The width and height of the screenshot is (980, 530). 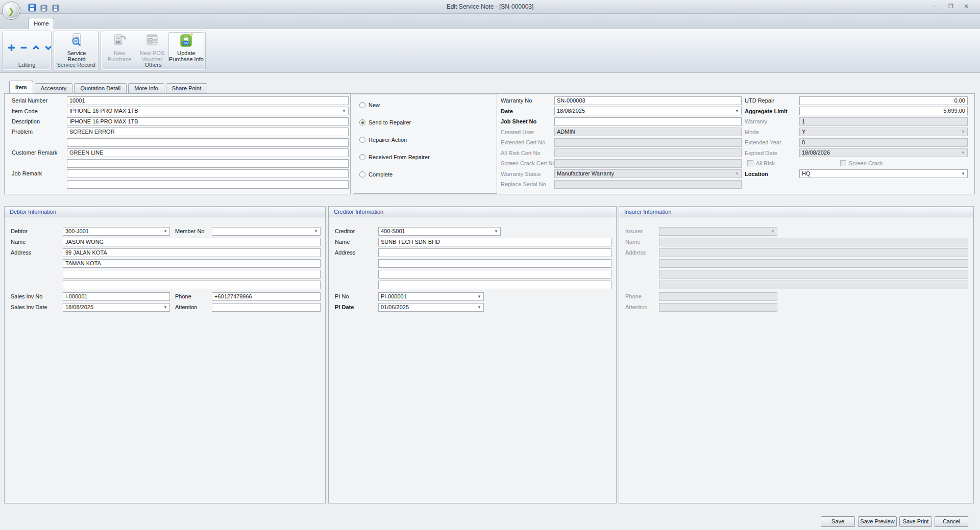 I want to click on screen-crack-label: Screen Crack, so click(x=866, y=163).